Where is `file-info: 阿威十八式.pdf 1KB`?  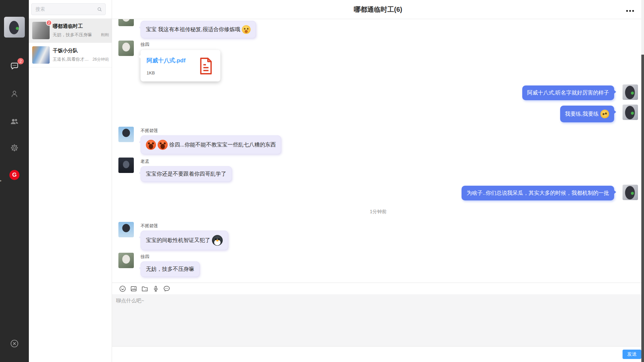
file-info: 阿威十八式.pdf 1KB is located at coordinates (166, 66).